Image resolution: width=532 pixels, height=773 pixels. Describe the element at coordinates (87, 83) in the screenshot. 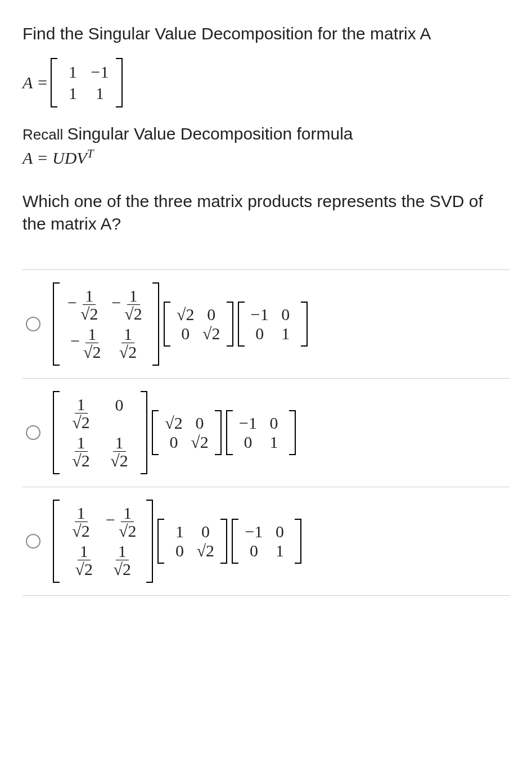

I see `matrix-A: 1 −1 1 1` at that location.